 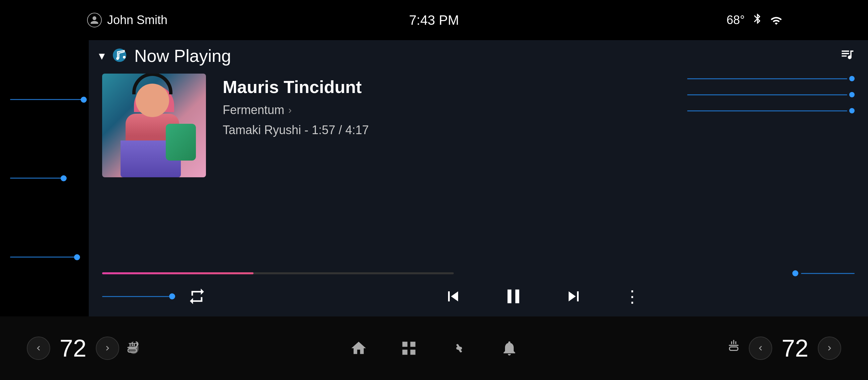 What do you see at coordinates (478, 296) in the screenshot?
I see `controls-section: ⋮` at bounding box center [478, 296].